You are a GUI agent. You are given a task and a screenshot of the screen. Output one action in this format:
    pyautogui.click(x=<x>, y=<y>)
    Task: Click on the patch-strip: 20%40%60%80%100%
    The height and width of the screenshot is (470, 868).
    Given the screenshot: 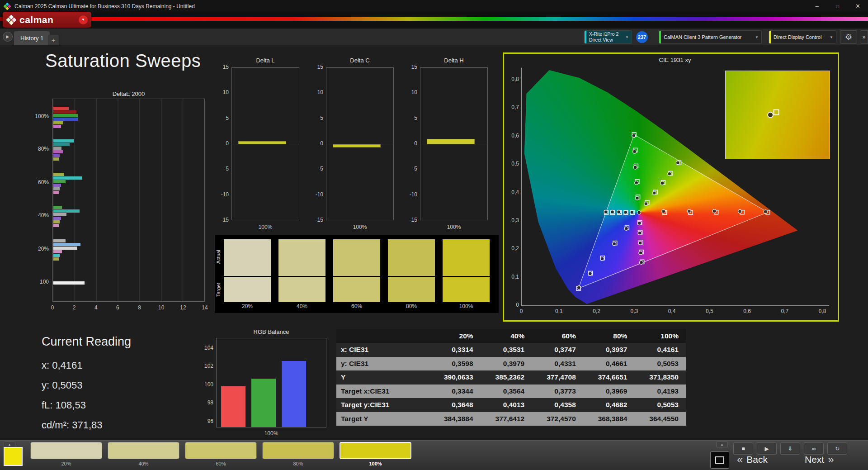 What is the action you would take?
    pyautogui.click(x=221, y=454)
    